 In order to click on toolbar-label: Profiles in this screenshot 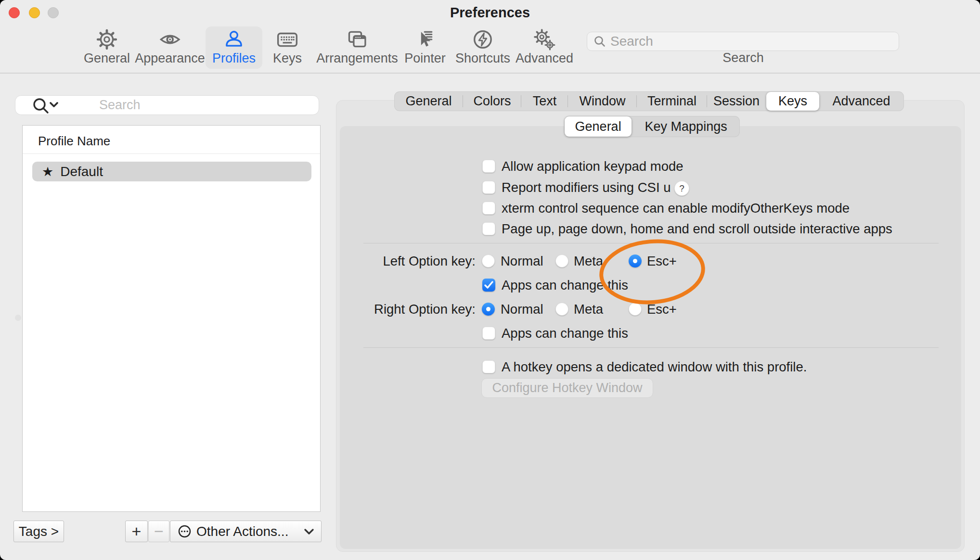, I will do `click(234, 59)`.